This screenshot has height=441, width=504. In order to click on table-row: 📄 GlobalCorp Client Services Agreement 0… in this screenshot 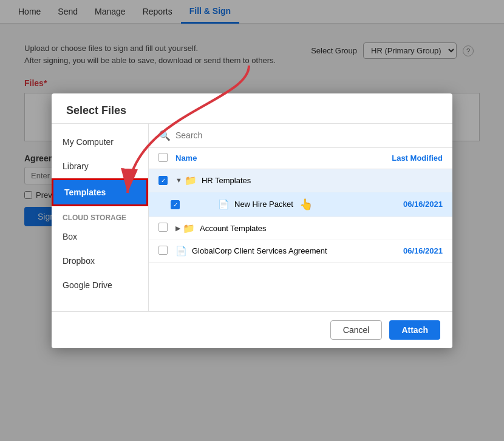, I will do `click(301, 251)`.